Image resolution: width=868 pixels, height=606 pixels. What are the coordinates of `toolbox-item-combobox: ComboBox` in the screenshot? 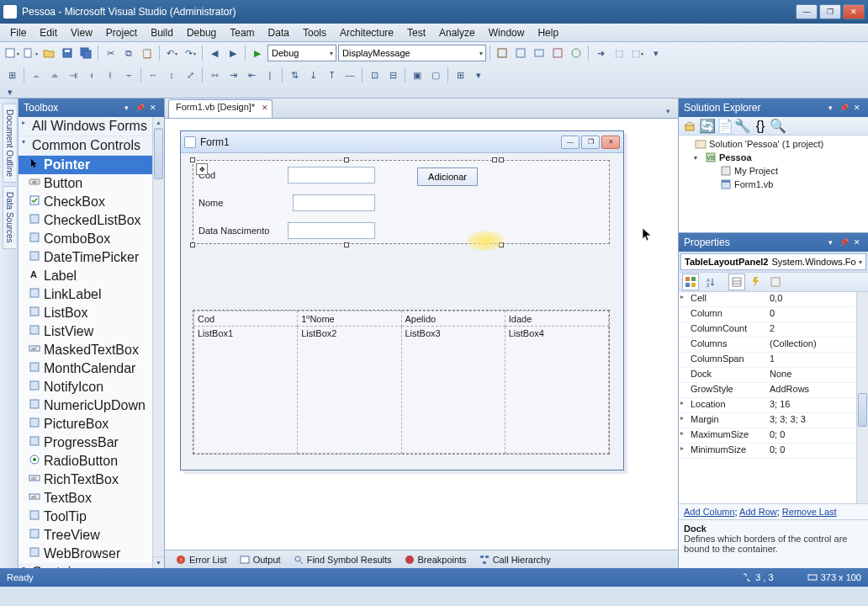 It's located at (86, 239).